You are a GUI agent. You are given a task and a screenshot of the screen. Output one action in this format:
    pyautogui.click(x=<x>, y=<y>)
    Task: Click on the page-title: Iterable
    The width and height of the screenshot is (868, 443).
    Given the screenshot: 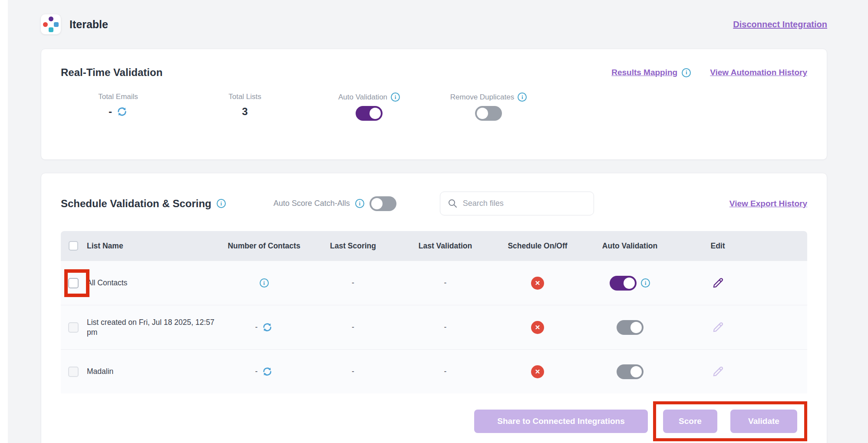 What is the action you would take?
    pyautogui.click(x=89, y=24)
    